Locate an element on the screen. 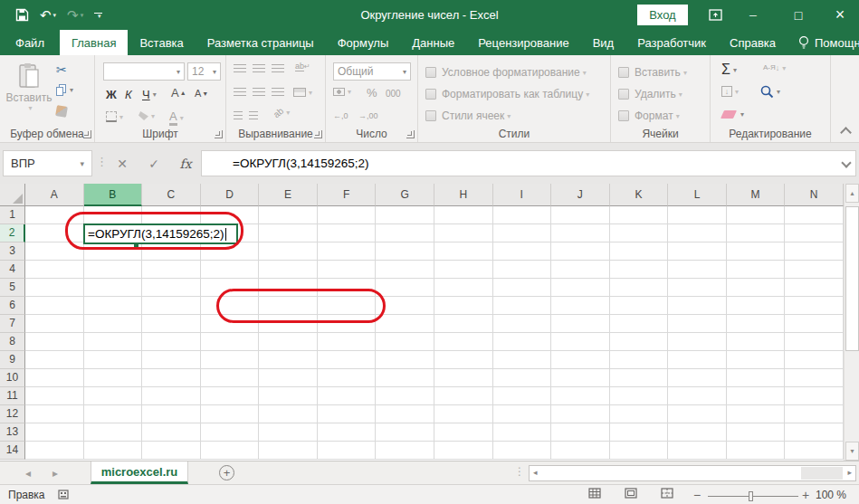 This screenshot has width=859, height=504. cells-item-button: Удалить▾ is located at coordinates (650, 94).